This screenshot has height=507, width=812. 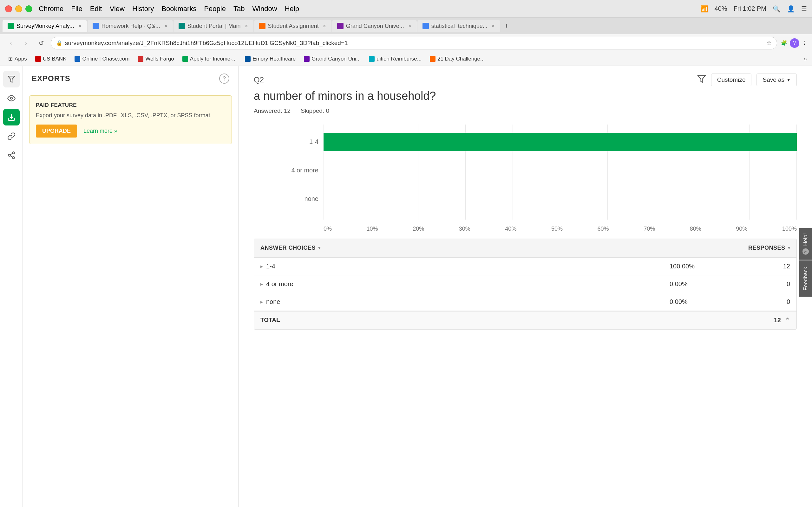 I want to click on bookmarks-overflow: », so click(x=805, y=59).